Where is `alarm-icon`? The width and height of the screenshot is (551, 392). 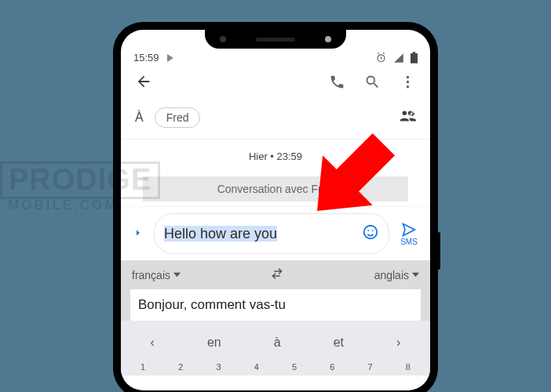 alarm-icon is located at coordinates (381, 58).